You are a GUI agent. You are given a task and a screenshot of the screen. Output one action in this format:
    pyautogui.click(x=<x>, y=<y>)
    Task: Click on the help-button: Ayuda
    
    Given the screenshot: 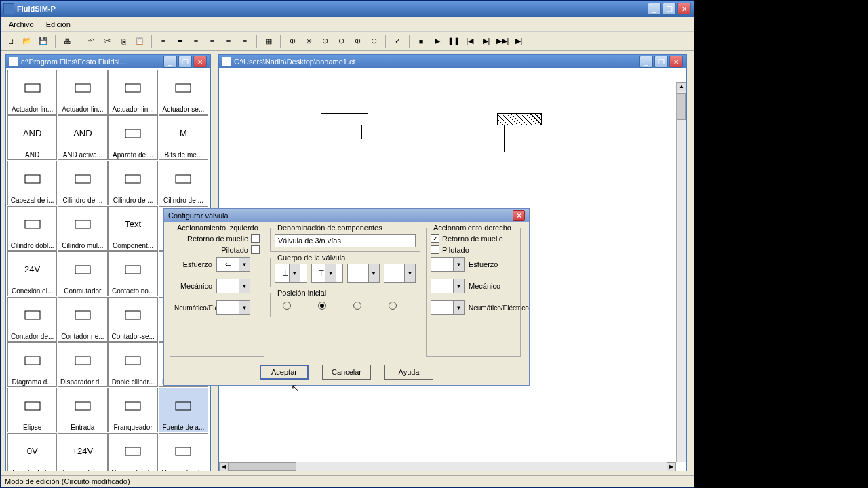 What is the action you would take?
    pyautogui.click(x=409, y=372)
    